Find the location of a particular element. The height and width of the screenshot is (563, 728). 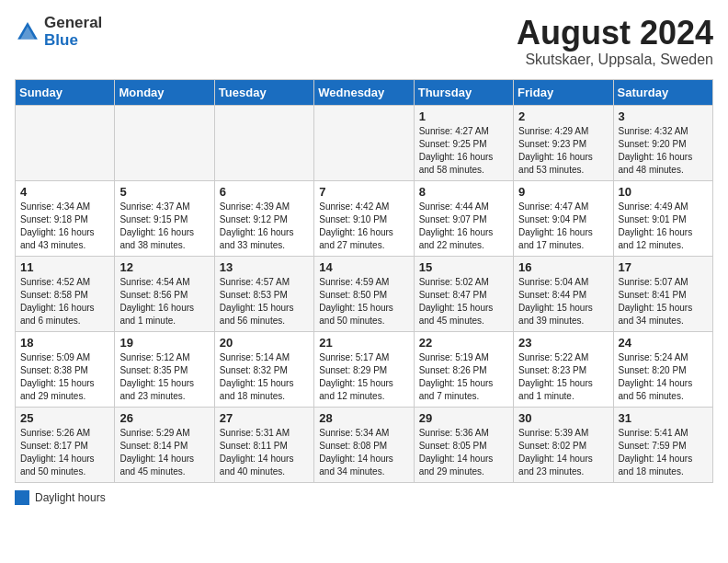

day-number: 18 is located at coordinates (64, 342).